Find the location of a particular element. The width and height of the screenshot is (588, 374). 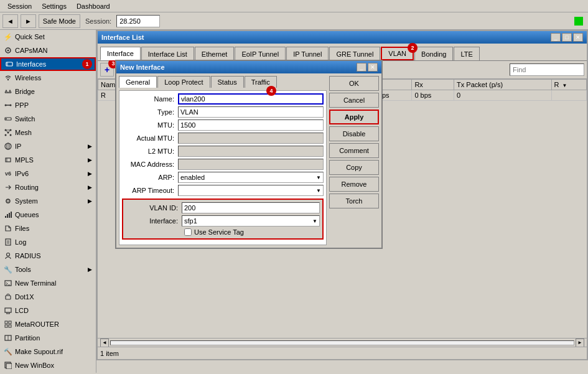

sidebar-item-routing: Routing ▶ is located at coordinates (48, 187).